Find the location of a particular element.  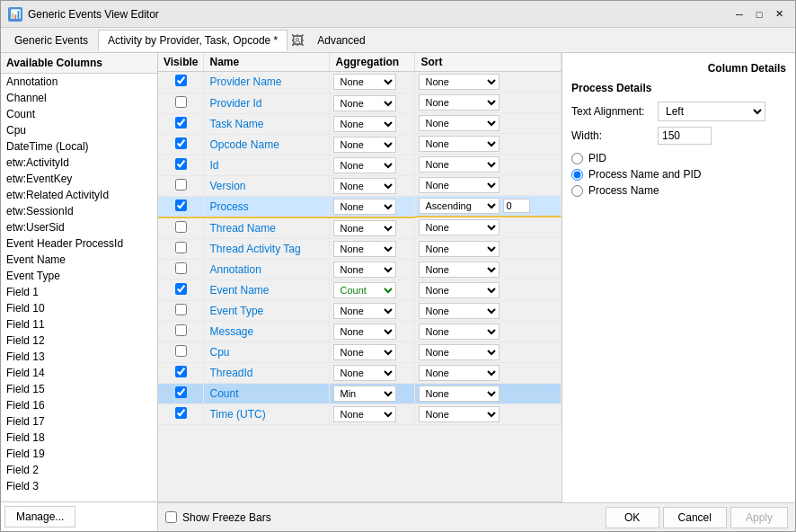

available-column-item: etw:SessionId is located at coordinates (79, 211).